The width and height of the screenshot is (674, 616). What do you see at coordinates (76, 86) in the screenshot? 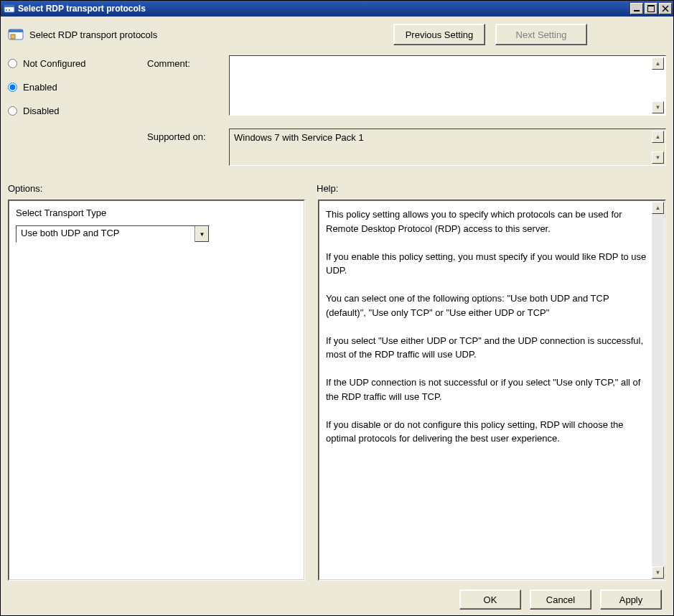
I see `state-radio-group: Not Configured Enabled Disabled` at bounding box center [76, 86].